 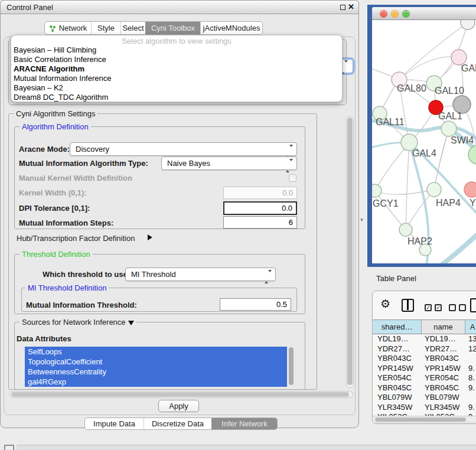 I want to click on network-node-swi4, so click(x=449, y=129).